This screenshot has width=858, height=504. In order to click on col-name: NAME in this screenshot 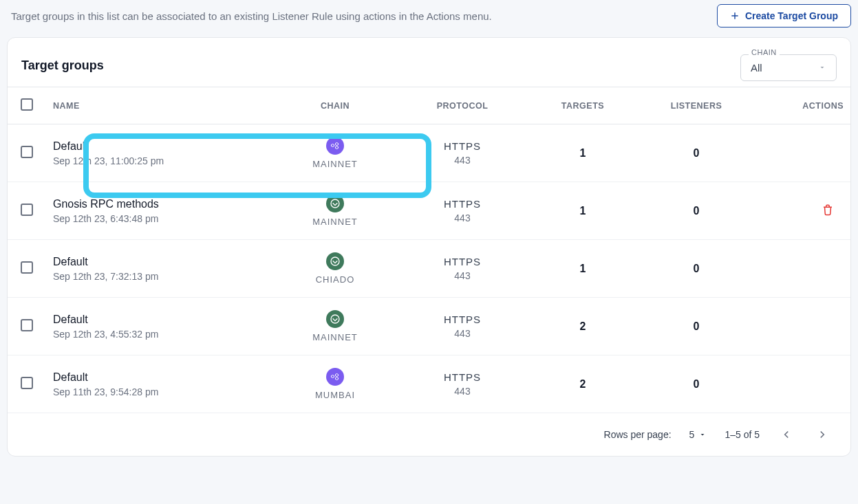, I will do `click(160, 106)`.